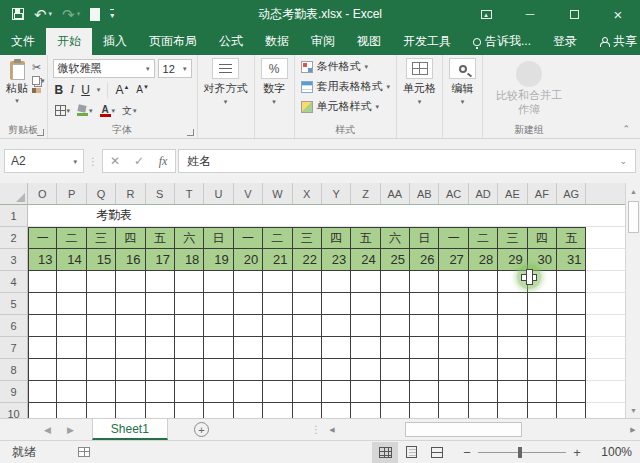 This screenshot has height=463, width=640. Describe the element at coordinates (130, 430) in the screenshot. I see `sheet-tab-sheet1: Sheet1` at that location.